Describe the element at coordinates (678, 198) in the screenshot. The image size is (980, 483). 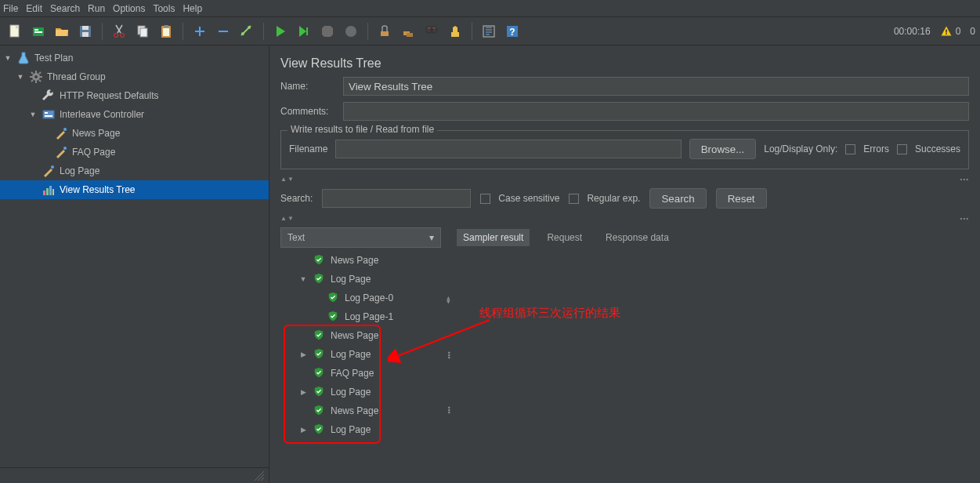
I see `search-button: Search` at that location.